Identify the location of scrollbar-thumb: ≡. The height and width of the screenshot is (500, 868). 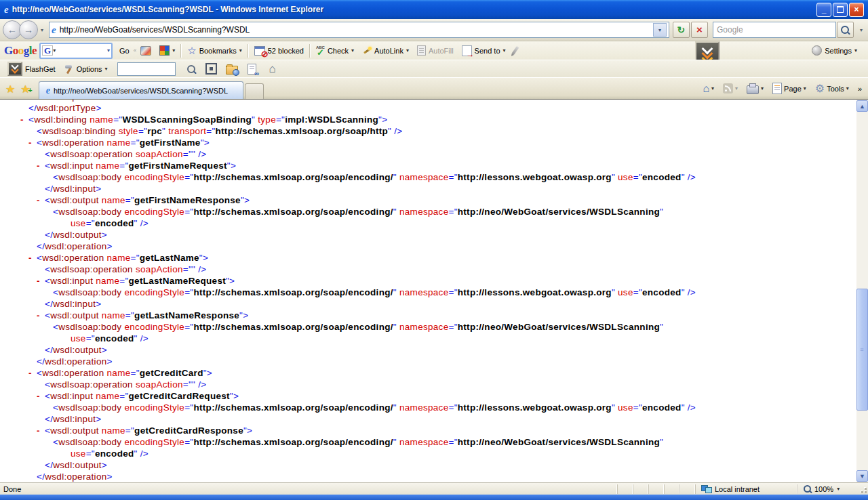
(863, 350).